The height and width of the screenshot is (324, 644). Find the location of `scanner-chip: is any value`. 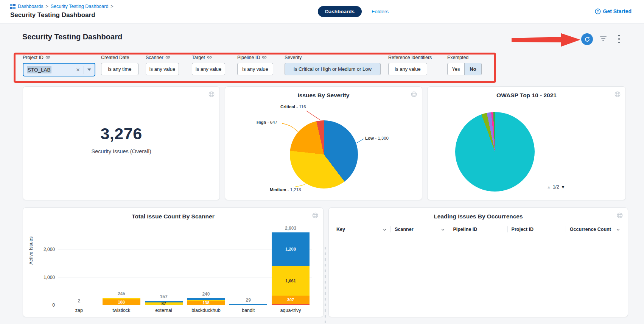

scanner-chip: is any value is located at coordinates (162, 69).